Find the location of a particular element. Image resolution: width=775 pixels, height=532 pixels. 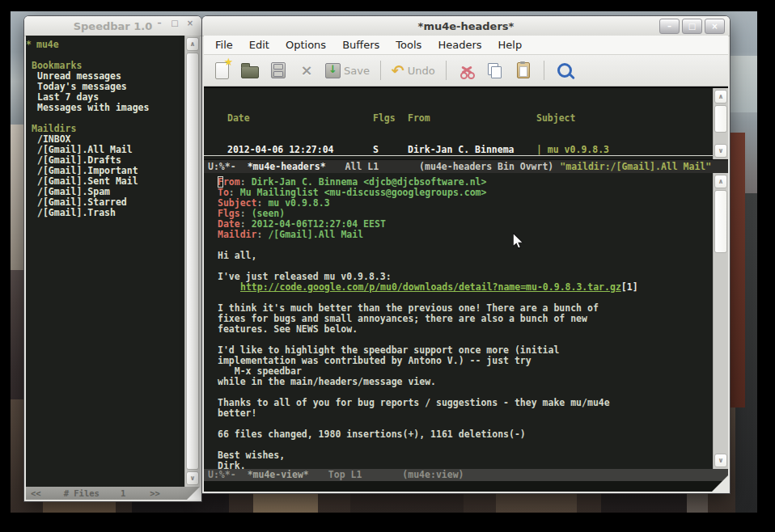

speedbar-next-button: >> is located at coordinates (155, 493).